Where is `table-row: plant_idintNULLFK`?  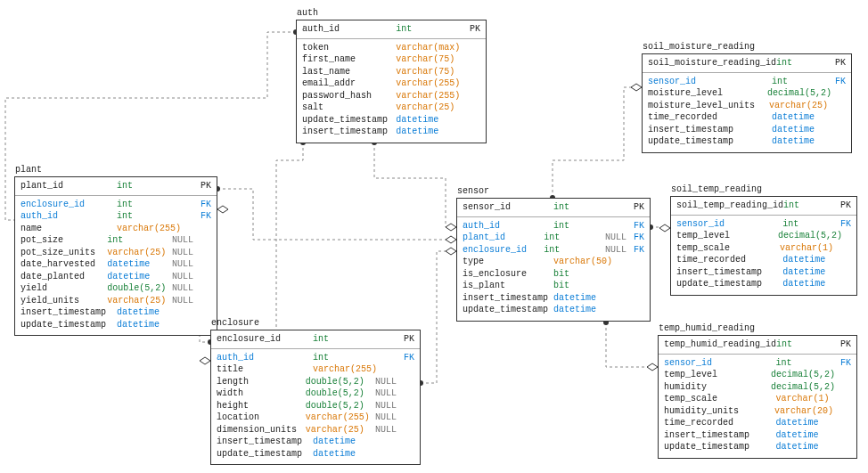 table-row: plant_idintNULLFK is located at coordinates (553, 238).